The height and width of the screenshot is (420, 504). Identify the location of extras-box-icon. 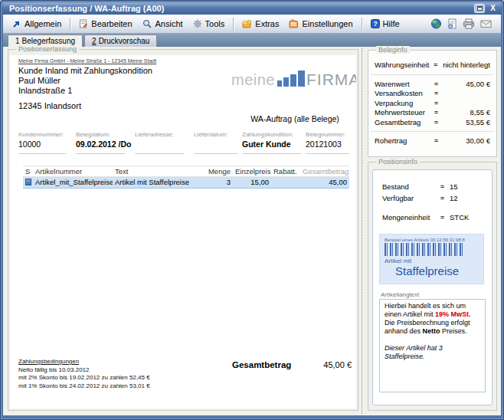
(247, 24).